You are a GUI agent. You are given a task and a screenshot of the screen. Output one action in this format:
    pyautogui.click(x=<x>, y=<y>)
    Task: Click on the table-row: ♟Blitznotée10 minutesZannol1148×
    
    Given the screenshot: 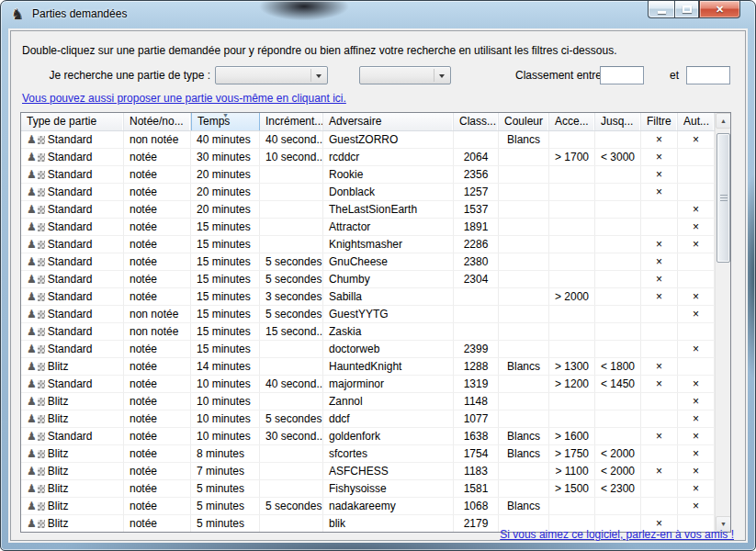 What is the action you would take?
    pyautogui.click(x=367, y=402)
    